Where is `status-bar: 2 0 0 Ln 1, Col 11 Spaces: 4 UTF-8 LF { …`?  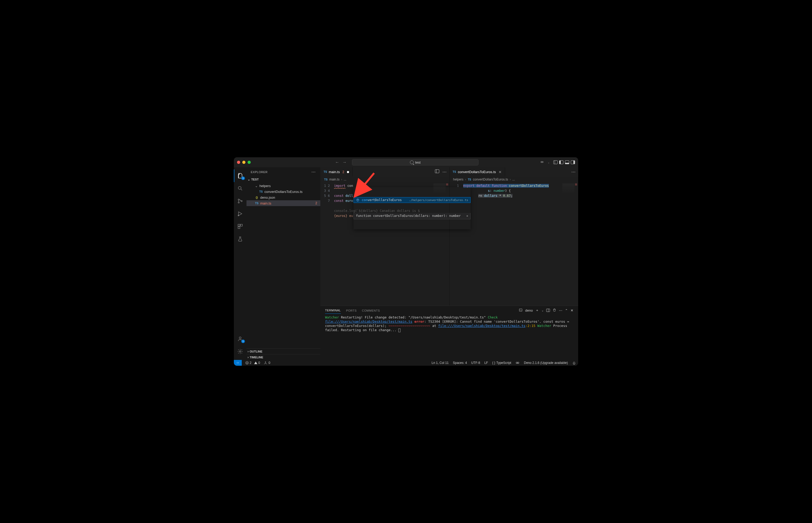 status-bar: 2 0 0 Ln 1, Col 11 Spaces: 4 UTF-8 LF { … is located at coordinates (406, 363).